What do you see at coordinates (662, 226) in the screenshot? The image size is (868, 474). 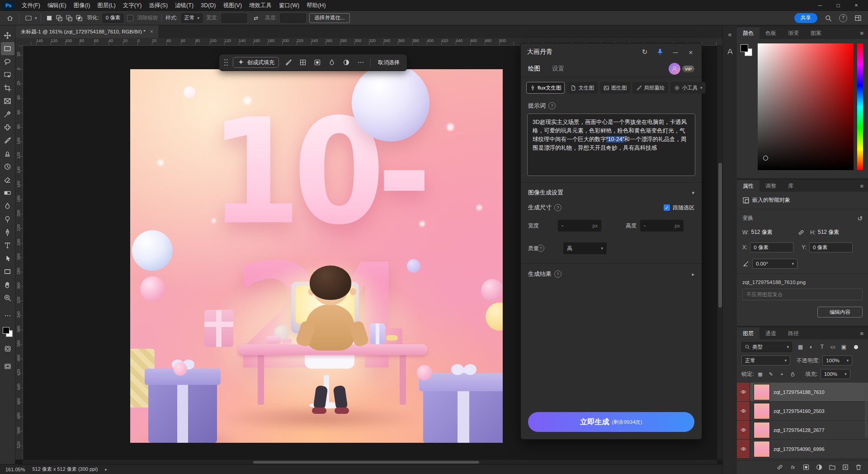 I see `gen-height-input: -px` at bounding box center [662, 226].